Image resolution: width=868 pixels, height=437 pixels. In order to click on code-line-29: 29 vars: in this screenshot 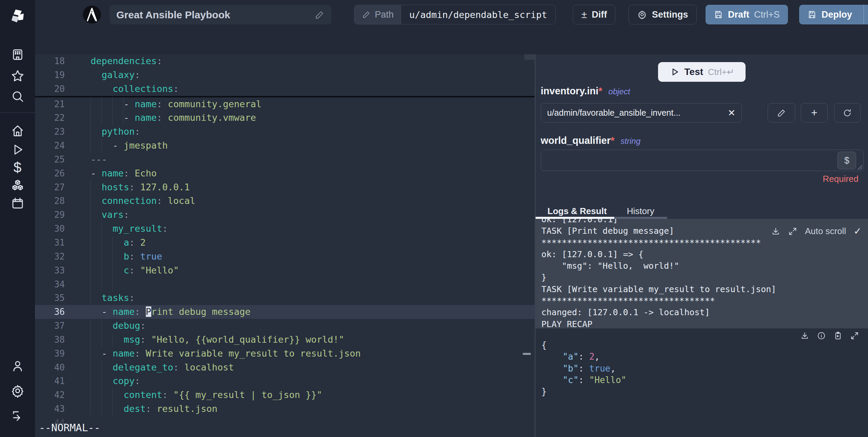, I will do `click(285, 215)`.